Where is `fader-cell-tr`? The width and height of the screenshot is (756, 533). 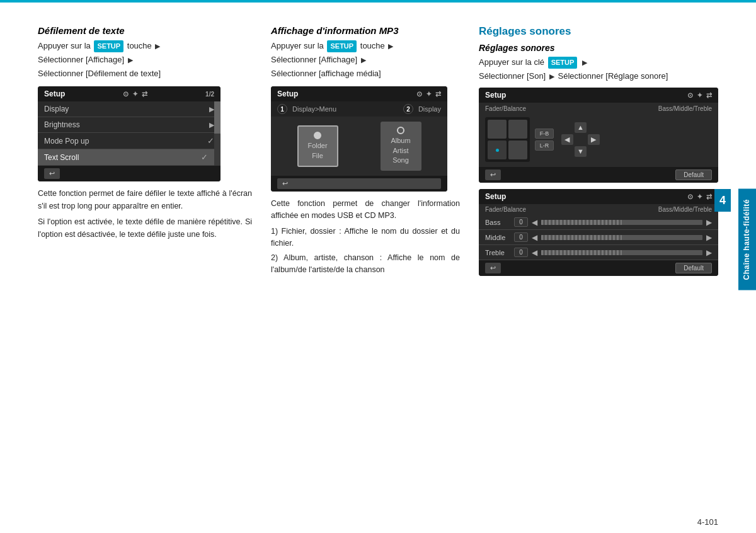
fader-cell-tr is located at coordinates (518, 129).